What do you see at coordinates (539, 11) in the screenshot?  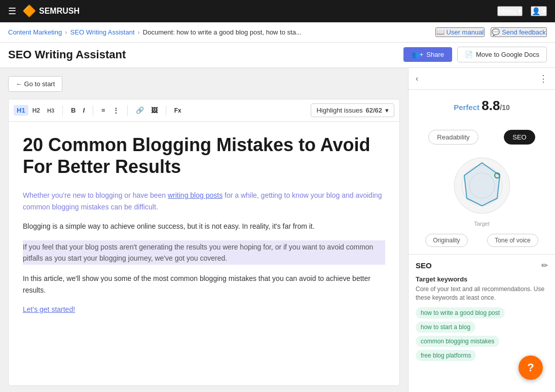 I see `user-button: 👤 ▾` at bounding box center [539, 11].